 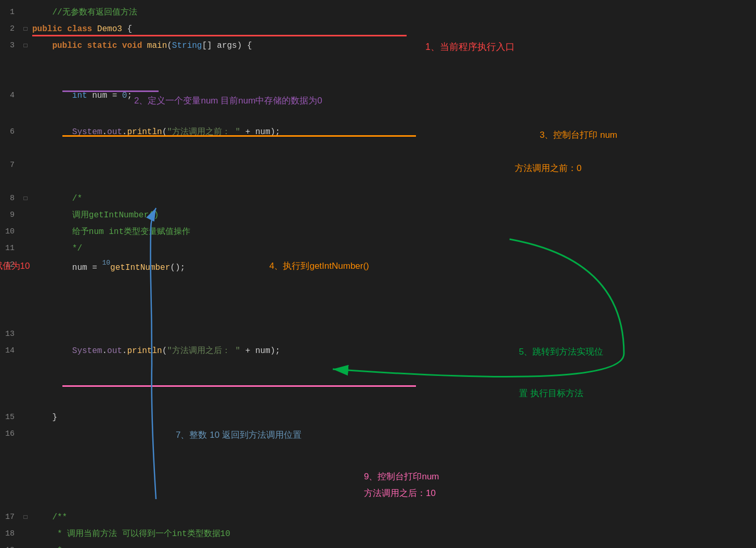 What do you see at coordinates (10, 132) in the screenshot?
I see `line-number: 6` at bounding box center [10, 132].